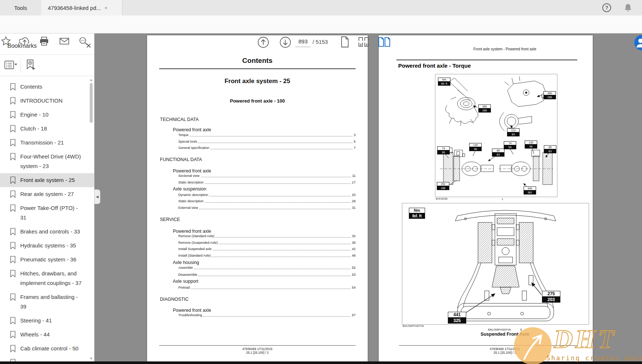  I want to click on bookmark-item, so click(47, 358).